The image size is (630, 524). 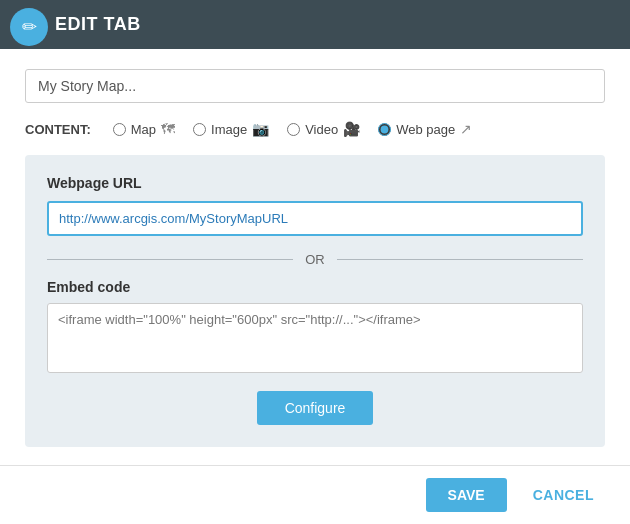 I want to click on modal-header: ✏ EDIT TAB, so click(x=315, y=24).